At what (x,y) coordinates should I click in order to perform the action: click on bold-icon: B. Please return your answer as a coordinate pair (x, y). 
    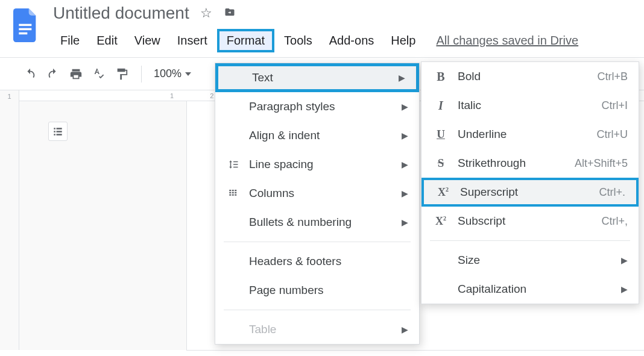
    Looking at the image, I should click on (441, 77).